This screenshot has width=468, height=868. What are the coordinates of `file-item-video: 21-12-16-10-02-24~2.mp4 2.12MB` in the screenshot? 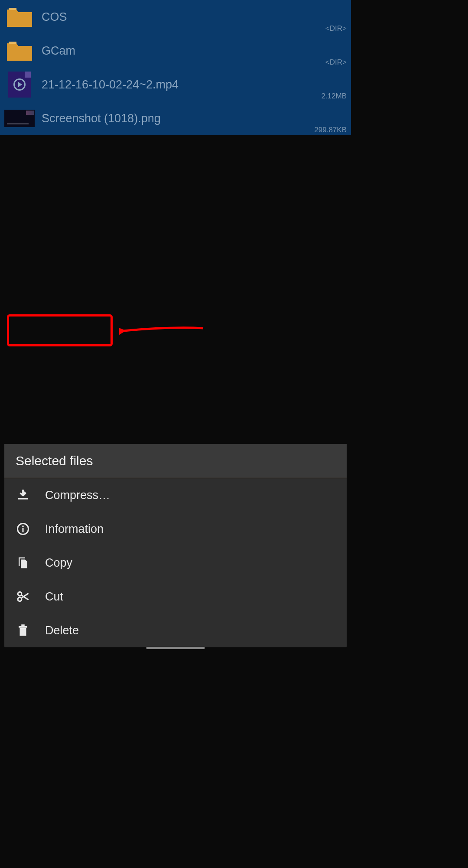 It's located at (176, 85).